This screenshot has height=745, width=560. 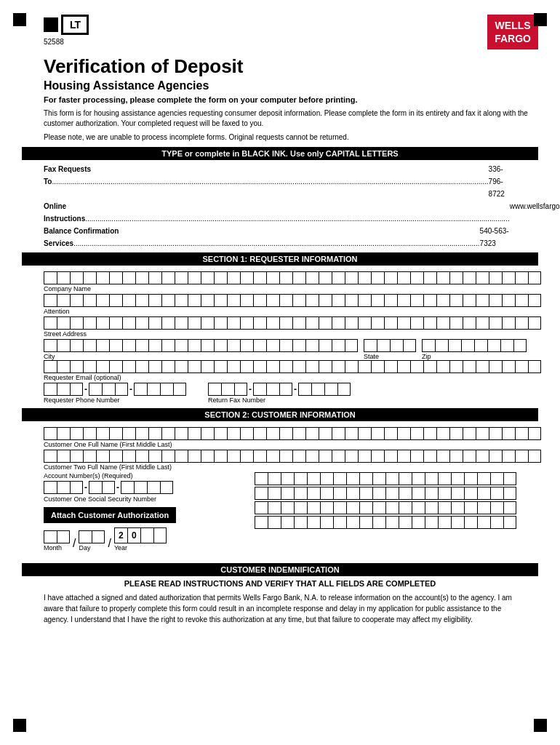 I want to click on month-cells, so click(x=57, y=537).